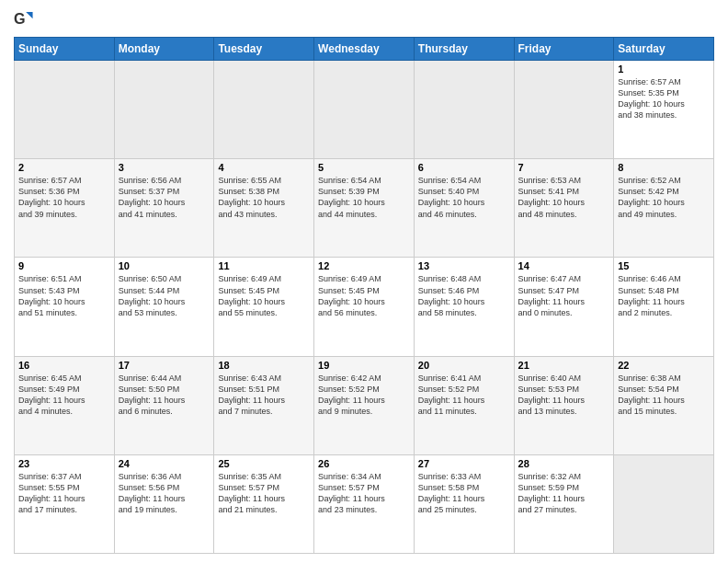 This screenshot has height=563, width=728. Describe the element at coordinates (264, 266) in the screenshot. I see `day-number: 11` at that location.